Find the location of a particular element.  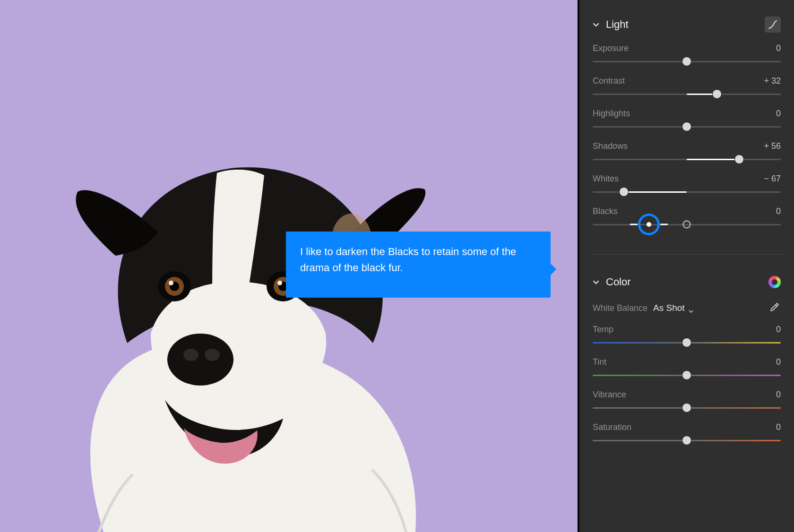

slider-tint: Tint 0 is located at coordinates (687, 369).